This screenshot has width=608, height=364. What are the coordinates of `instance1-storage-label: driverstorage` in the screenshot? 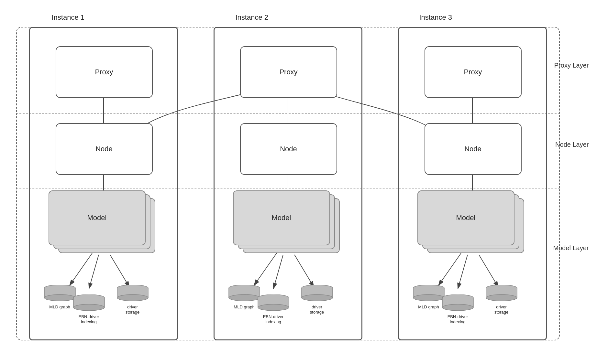 It's located at (133, 310).